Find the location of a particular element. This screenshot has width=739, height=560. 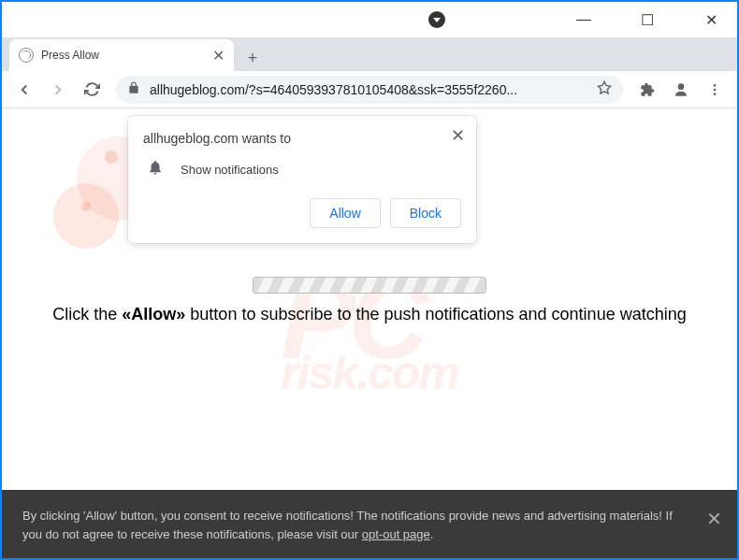

tab-close-button: ✕ is located at coordinates (219, 56).